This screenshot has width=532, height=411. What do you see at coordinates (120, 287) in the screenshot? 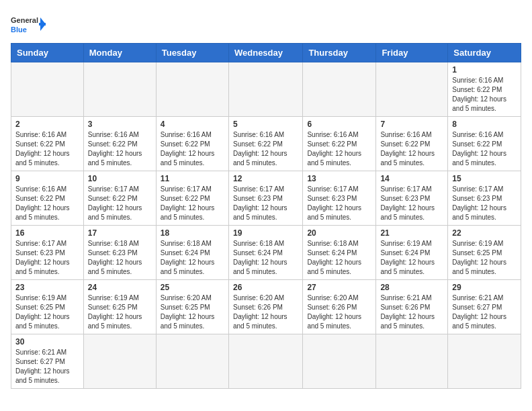
I see `day-number: 24` at bounding box center [120, 287].